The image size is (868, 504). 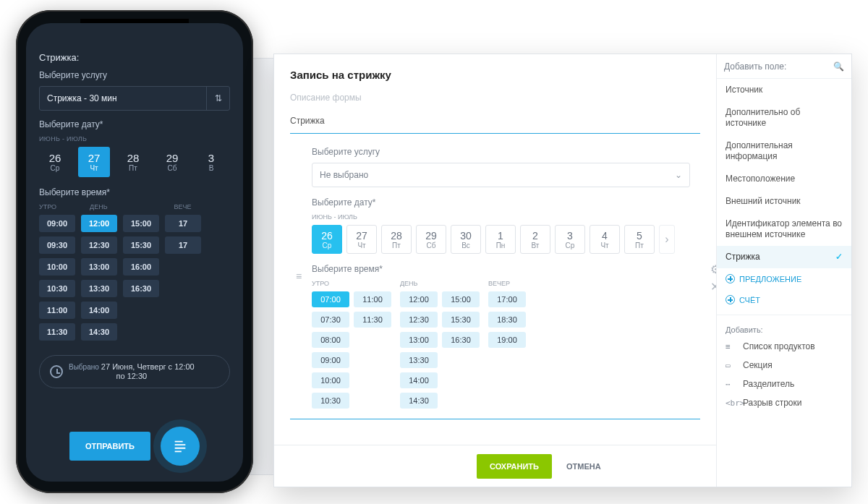 I want to click on day-cell: 5Пт, so click(x=639, y=239).